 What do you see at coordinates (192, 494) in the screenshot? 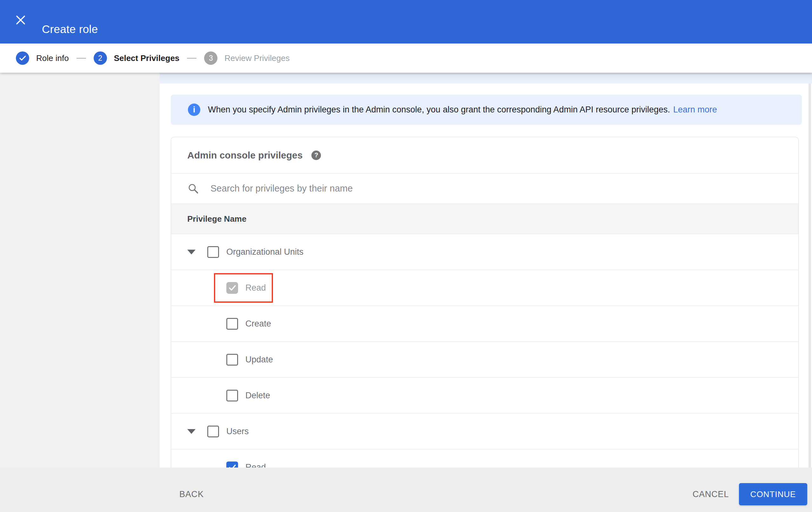
I see `back-button: BACK` at bounding box center [192, 494].